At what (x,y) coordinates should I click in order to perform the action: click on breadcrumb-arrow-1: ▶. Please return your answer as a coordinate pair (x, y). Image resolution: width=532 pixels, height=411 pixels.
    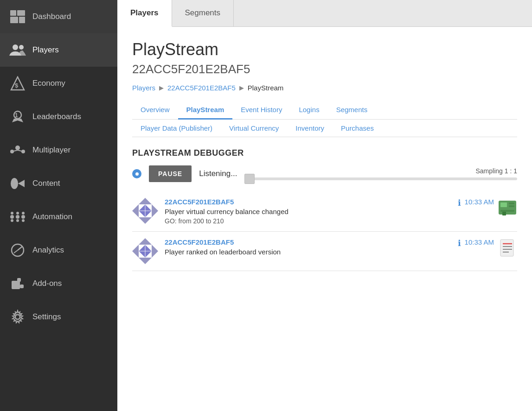
    Looking at the image, I should click on (161, 88).